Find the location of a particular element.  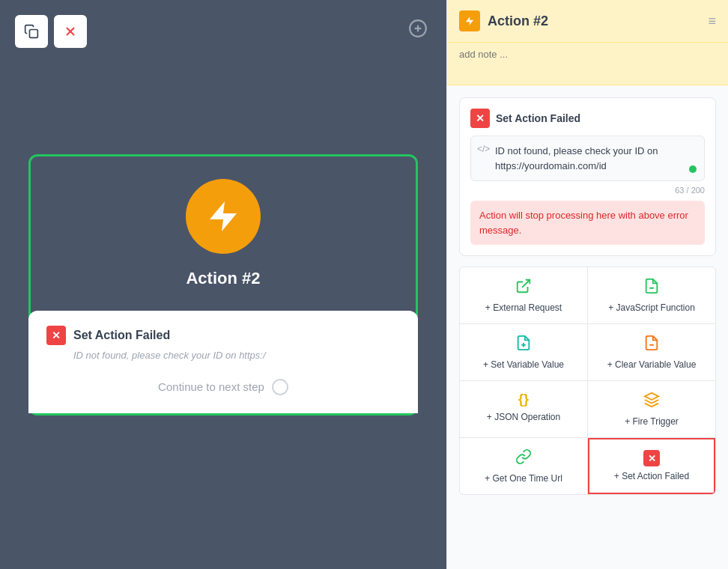

copy-button is located at coordinates (31, 31).